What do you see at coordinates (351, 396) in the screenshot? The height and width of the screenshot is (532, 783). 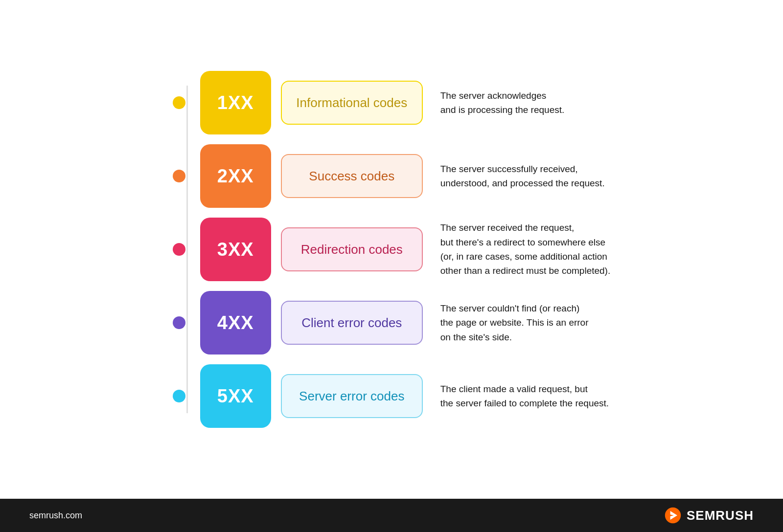 I see `name-label-5xx: Server error codes` at bounding box center [351, 396].